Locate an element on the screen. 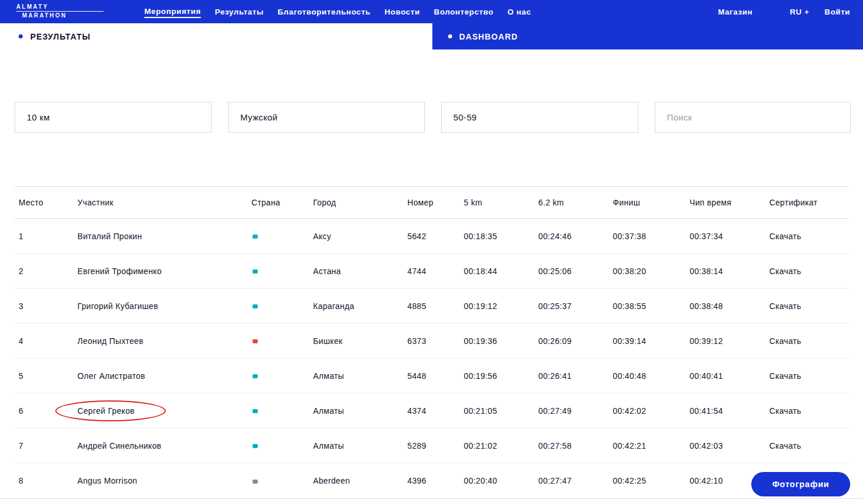 This screenshot has width=863, height=504. finish-cell: 00:40:48 is located at coordinates (647, 376).